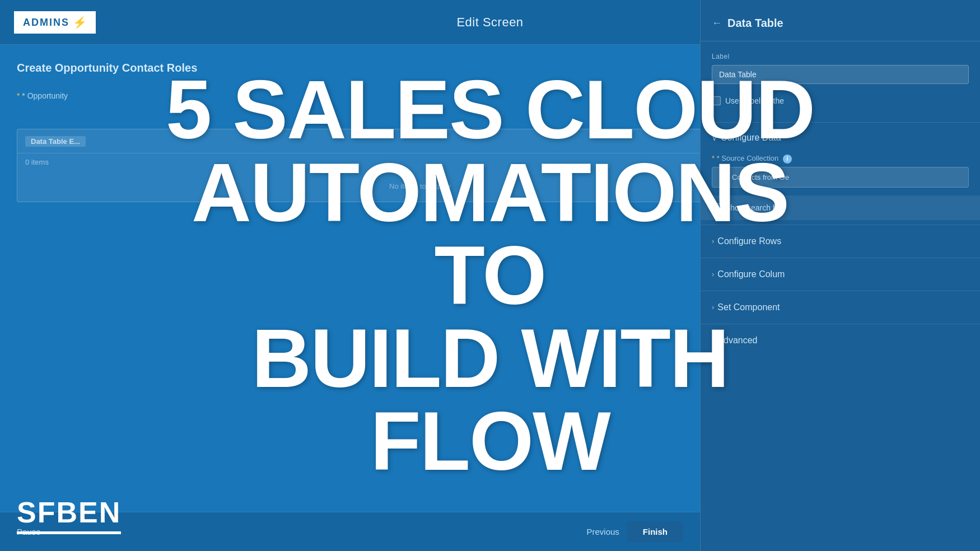 The height and width of the screenshot is (551, 980). What do you see at coordinates (751, 138) in the screenshot?
I see `configure-data-title: Configure Data` at bounding box center [751, 138].